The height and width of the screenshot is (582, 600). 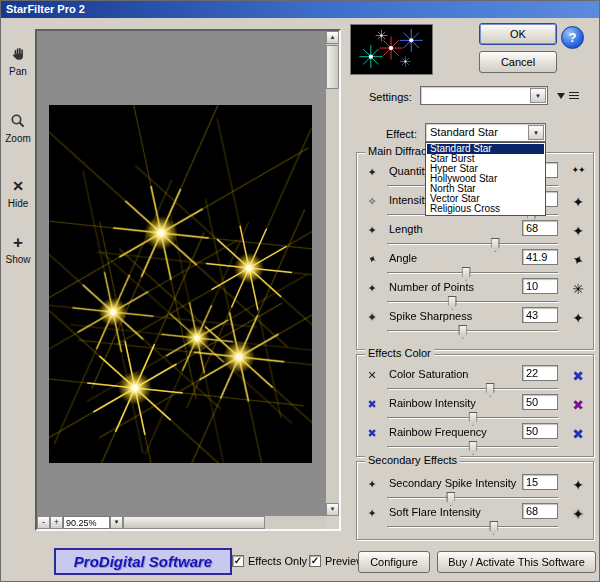 What do you see at coordinates (372, 260) in the screenshot?
I see `star-rotated-icon: ✦` at bounding box center [372, 260].